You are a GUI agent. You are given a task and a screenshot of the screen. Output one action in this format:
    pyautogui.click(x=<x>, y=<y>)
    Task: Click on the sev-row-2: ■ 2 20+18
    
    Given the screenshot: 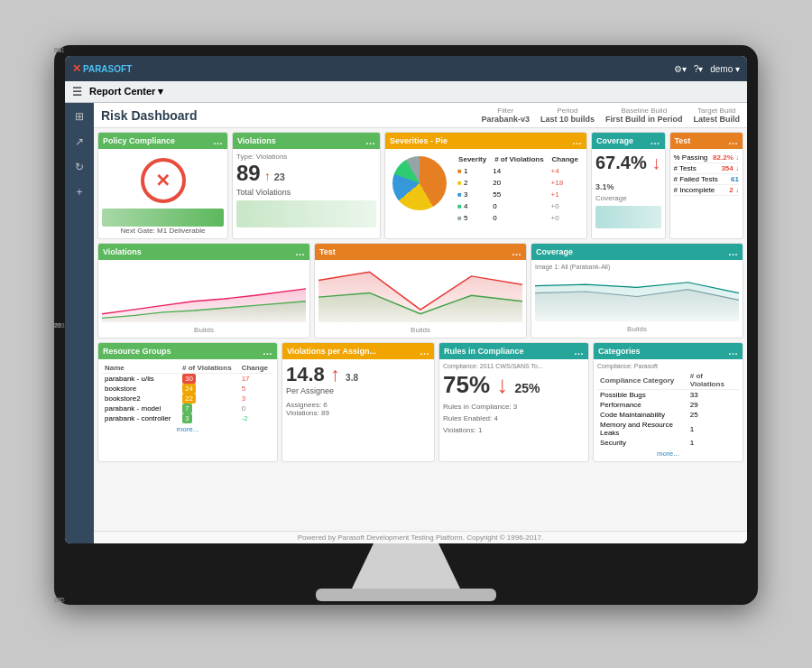 What is the action you would take?
    pyautogui.click(x=518, y=182)
    